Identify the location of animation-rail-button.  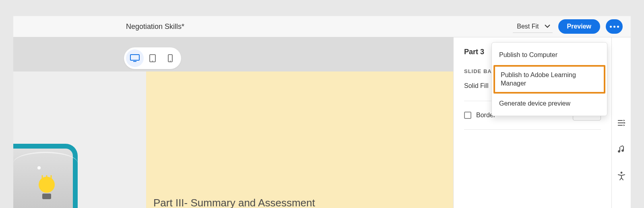
(621, 123).